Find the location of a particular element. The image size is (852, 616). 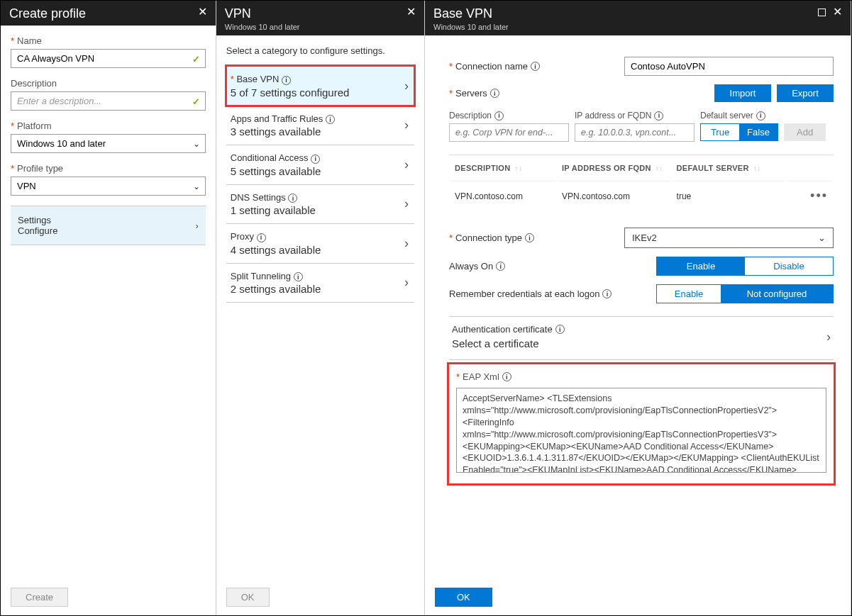

srv-desc-label: Description is located at coordinates (470, 116).